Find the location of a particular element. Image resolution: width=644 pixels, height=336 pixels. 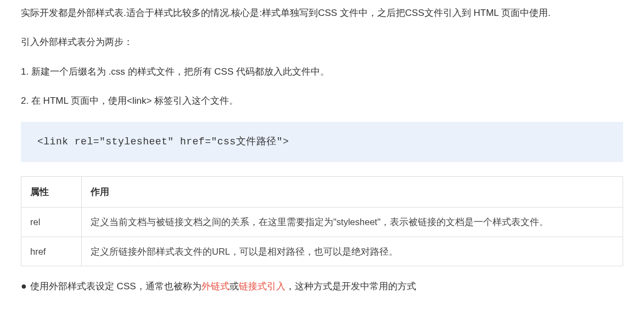

table-header-row: 属性 作用 is located at coordinates (322, 192).